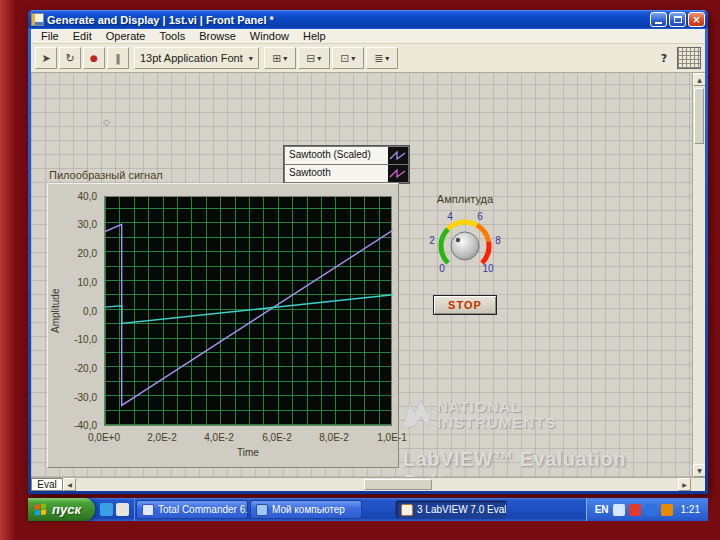 The image size is (720, 540). I want to click on task-label: Мой компьютер, so click(308, 510).